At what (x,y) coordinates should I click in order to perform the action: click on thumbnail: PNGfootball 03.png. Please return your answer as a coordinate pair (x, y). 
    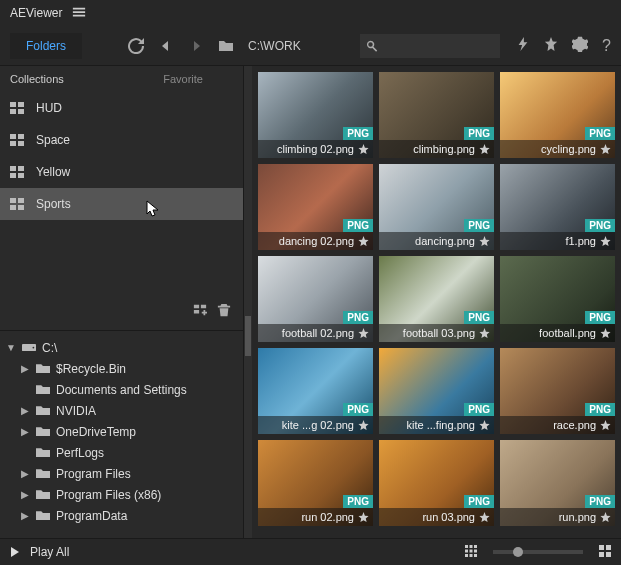
    Looking at the image, I should click on (436, 299).